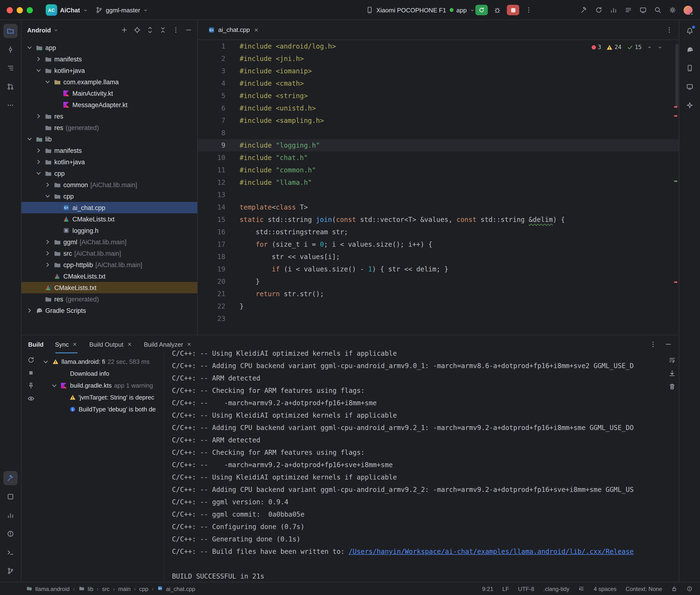 The image size is (700, 595). What do you see at coordinates (438, 121) in the screenshot?
I see `code-line: 7#include <sampling.h>` at bounding box center [438, 121].